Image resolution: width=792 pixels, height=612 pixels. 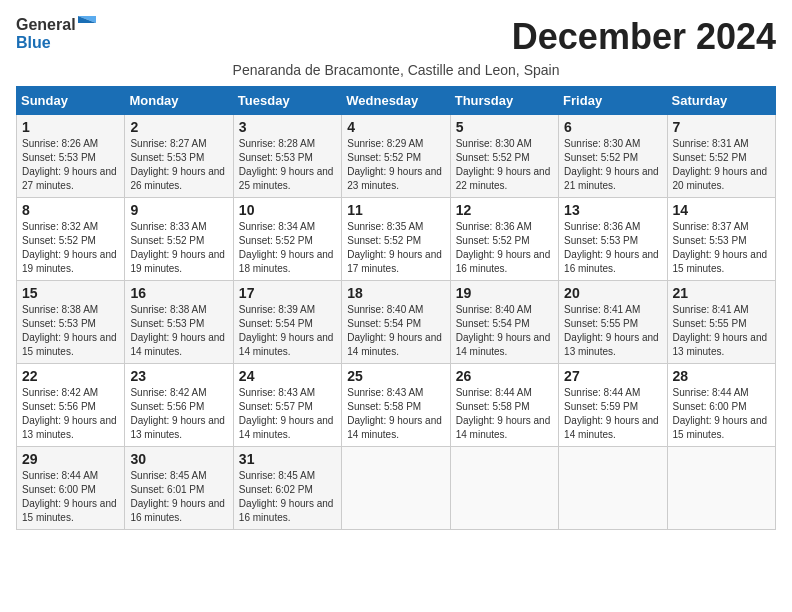 I want to click on calendar-cell: 1 Sunrise: 8:26 AM Sunset: 5:53 PM Dayli…, so click(x=71, y=156).